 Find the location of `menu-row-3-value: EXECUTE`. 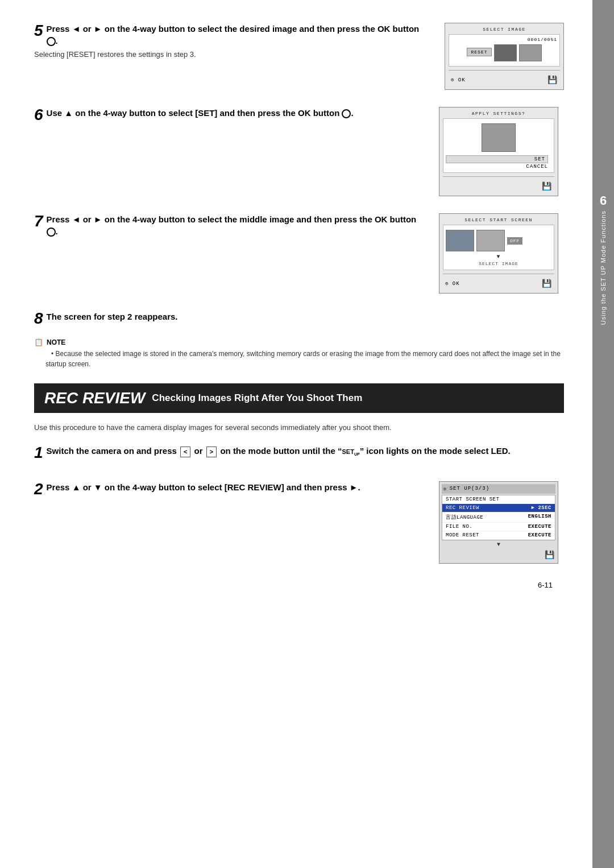

menu-row-3-value: EXECUTE is located at coordinates (540, 527).